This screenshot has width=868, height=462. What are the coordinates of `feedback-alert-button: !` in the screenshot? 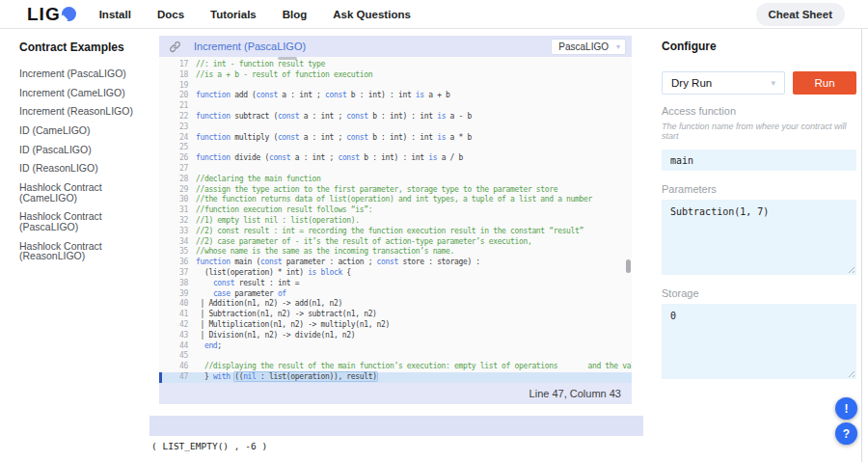 It's located at (847, 409).